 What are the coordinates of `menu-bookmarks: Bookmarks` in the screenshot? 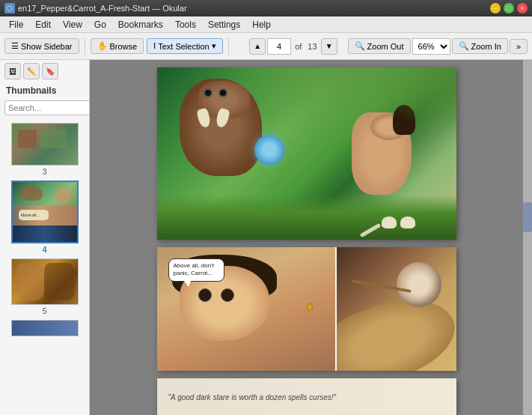 It's located at (141, 25).